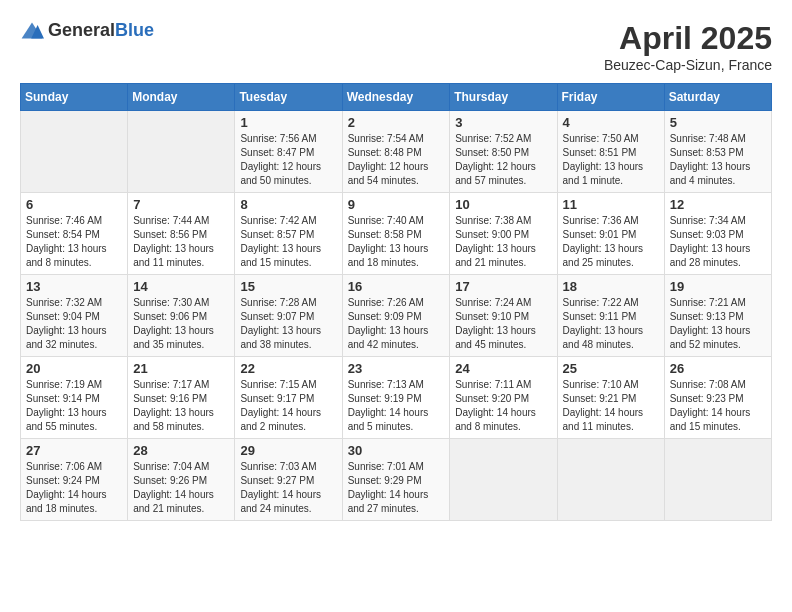 This screenshot has width=792, height=612. Describe the element at coordinates (611, 406) in the screenshot. I see `day-info: Sunrise: 7:10 AM Sunset: 9:21 PM Dayligh…` at that location.